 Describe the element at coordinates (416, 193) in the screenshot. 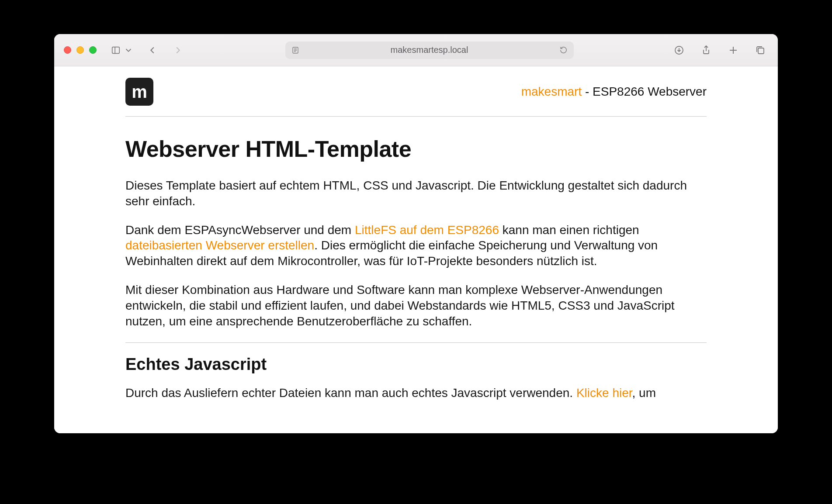

I see `intro-paragraph: Dieses Template basiert auf echtem HTML,…` at that location.